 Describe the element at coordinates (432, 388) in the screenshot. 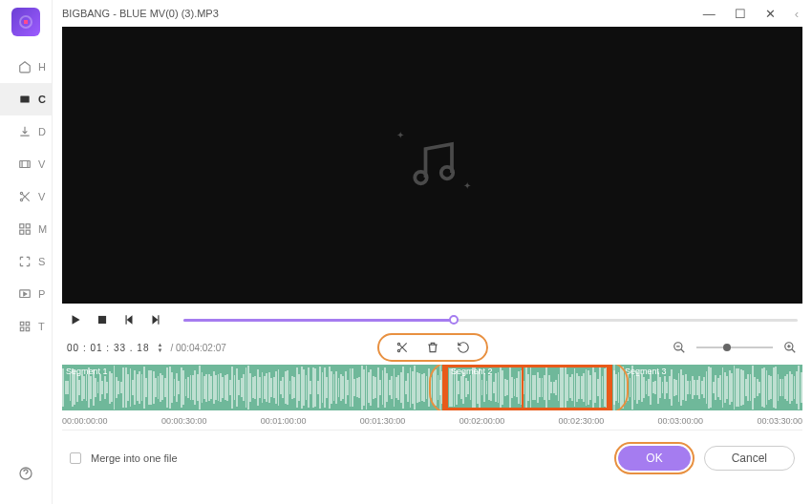

I see `waveform: Segment 1 Segment 2 Segment 3` at that location.